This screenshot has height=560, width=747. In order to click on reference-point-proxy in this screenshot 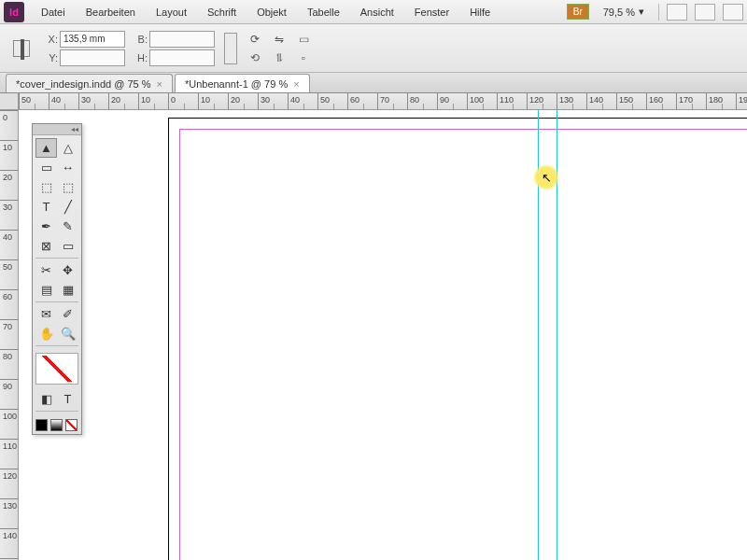, I will do `click(21, 49)`.